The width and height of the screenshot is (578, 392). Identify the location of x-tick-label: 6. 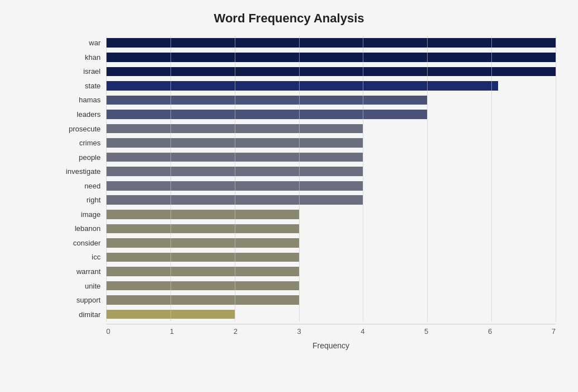
(490, 331).